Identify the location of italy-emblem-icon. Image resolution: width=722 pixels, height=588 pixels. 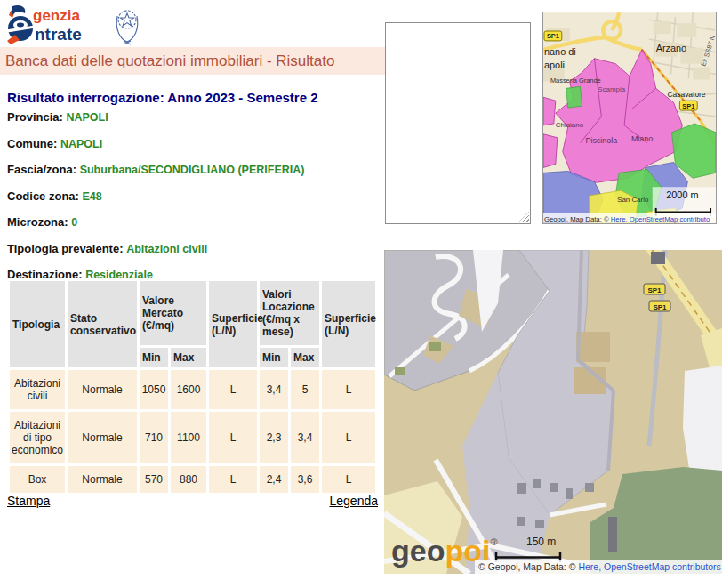
(127, 28).